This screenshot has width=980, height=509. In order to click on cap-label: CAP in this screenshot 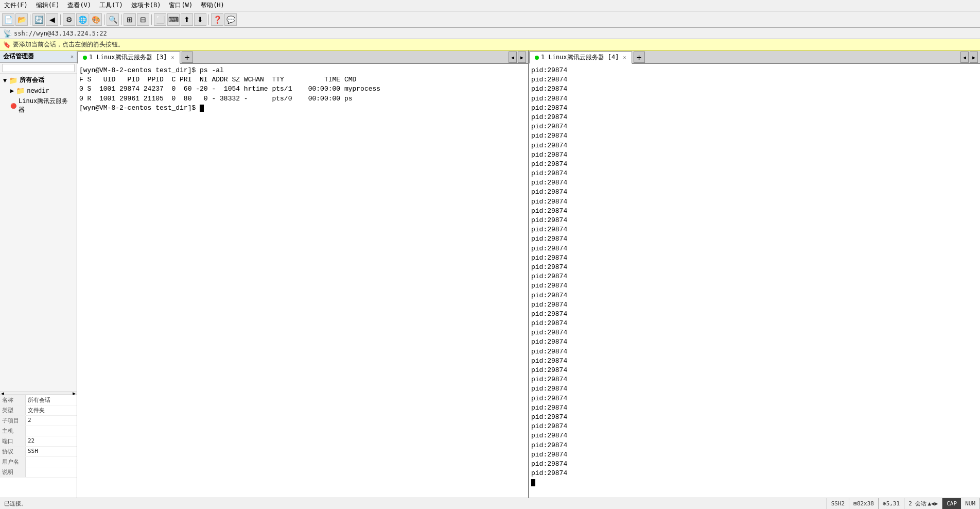, I will do `click(952, 504)`.